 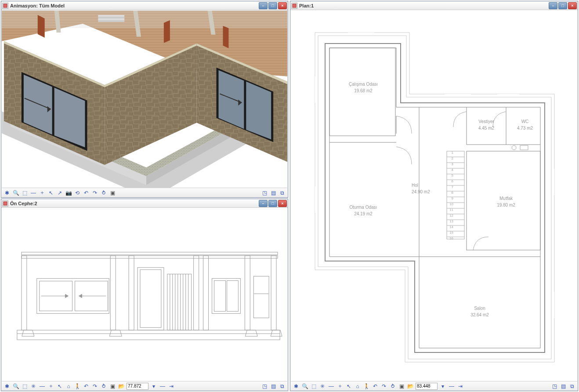 What do you see at coordinates (138, 386) in the screenshot?
I see `oncephe-value-input` at bounding box center [138, 386].